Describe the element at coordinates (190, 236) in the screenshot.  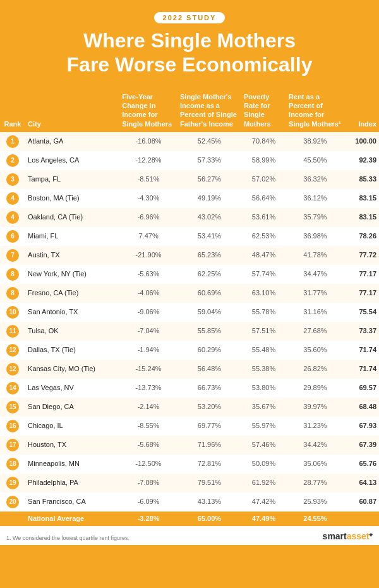
I see `table-row: 6 Miami, FL 7.47% 53.41% 62.53% 36.98% 7…` at that location.